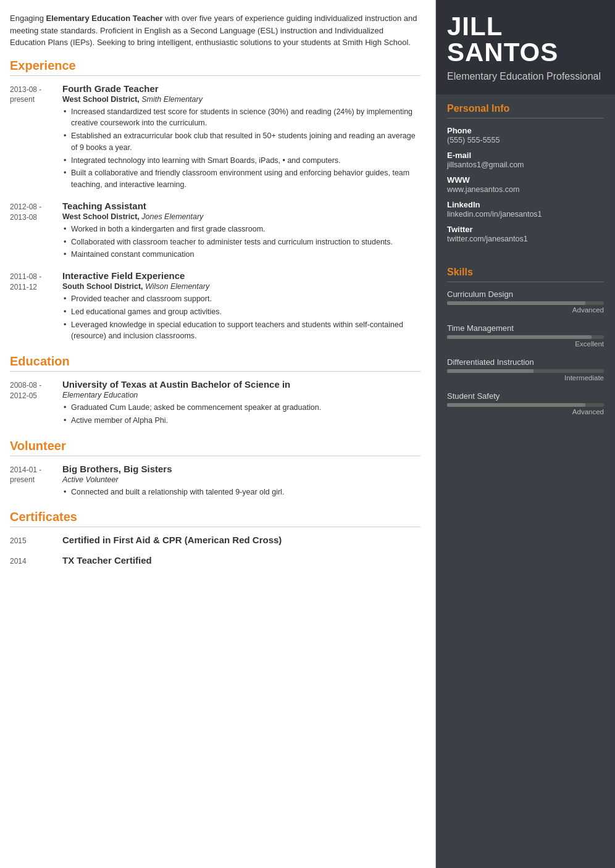 The height and width of the screenshot is (868, 615). Describe the element at coordinates (525, 111) in the screenshot. I see `personal-info-title: Personal Info` at that location.